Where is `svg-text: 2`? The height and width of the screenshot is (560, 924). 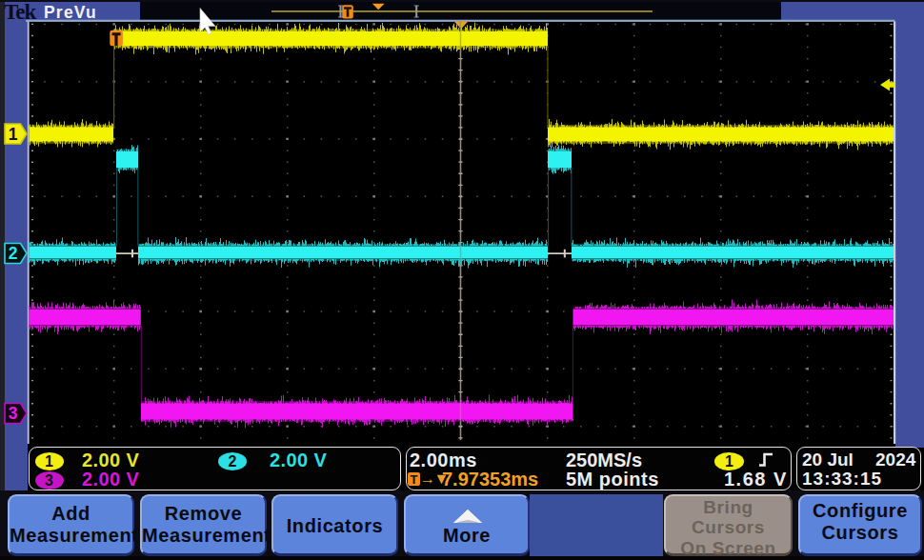 svg-text: 2 is located at coordinates (13, 253).